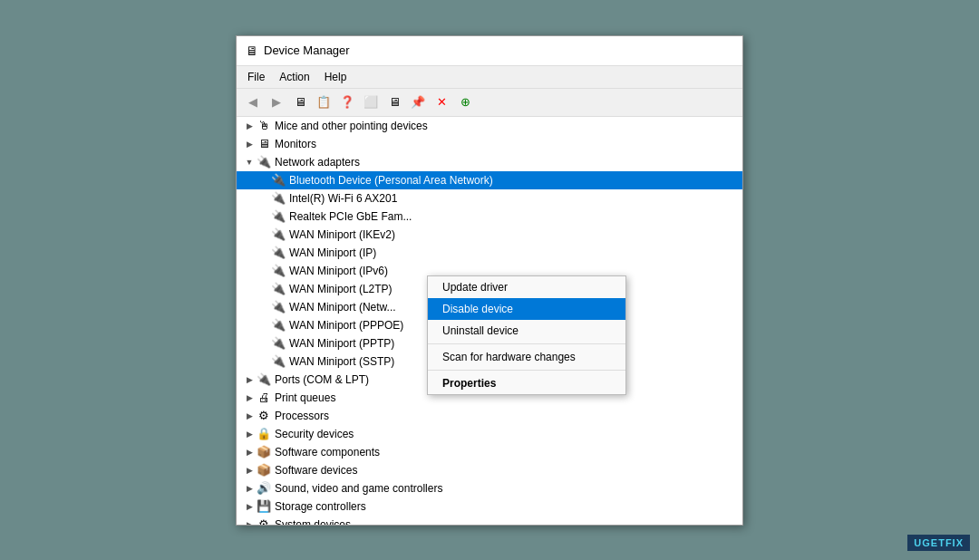 The width and height of the screenshot is (979, 560). I want to click on tree-item-sw-components: ▶ 📦 Software components, so click(490, 452).